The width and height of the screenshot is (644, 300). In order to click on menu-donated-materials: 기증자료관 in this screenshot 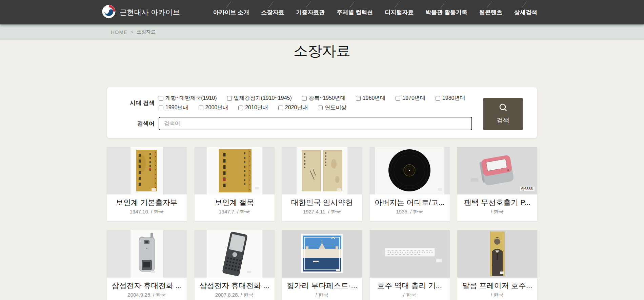, I will do `click(310, 12)`.